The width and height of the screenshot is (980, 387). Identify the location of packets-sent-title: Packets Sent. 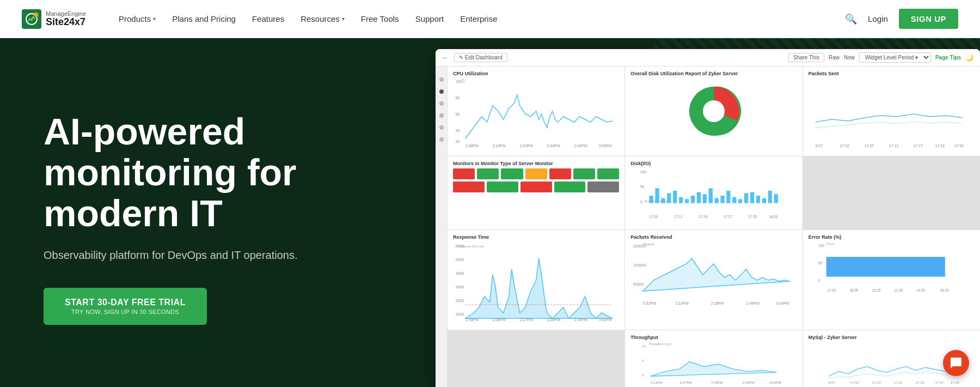
(892, 74).